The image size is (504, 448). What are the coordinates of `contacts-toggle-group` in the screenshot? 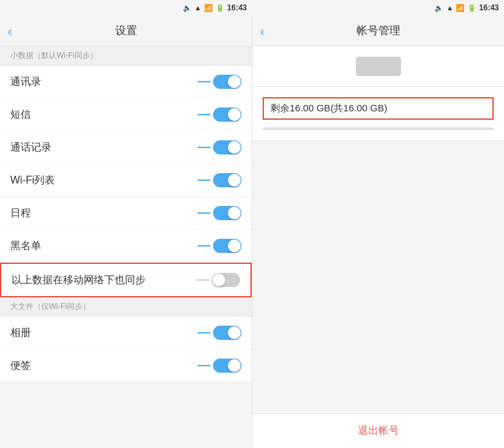 It's located at (219, 82).